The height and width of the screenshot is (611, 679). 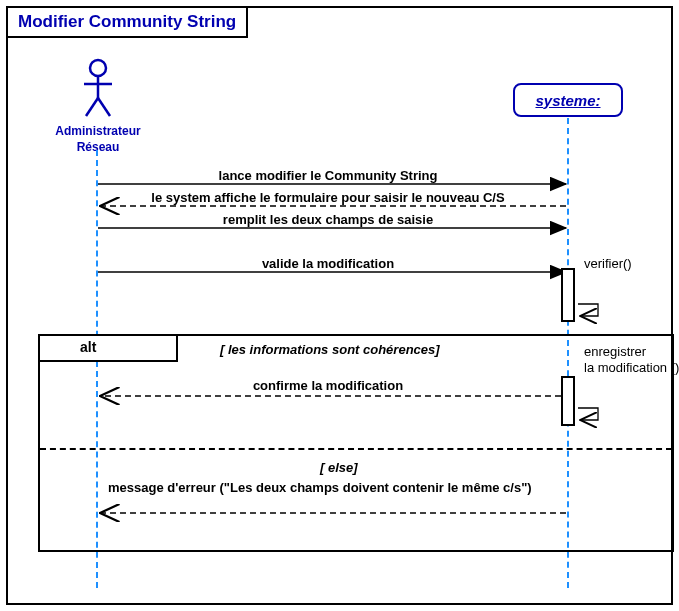 What do you see at coordinates (568, 295) in the screenshot?
I see `exec-verifier` at bounding box center [568, 295].